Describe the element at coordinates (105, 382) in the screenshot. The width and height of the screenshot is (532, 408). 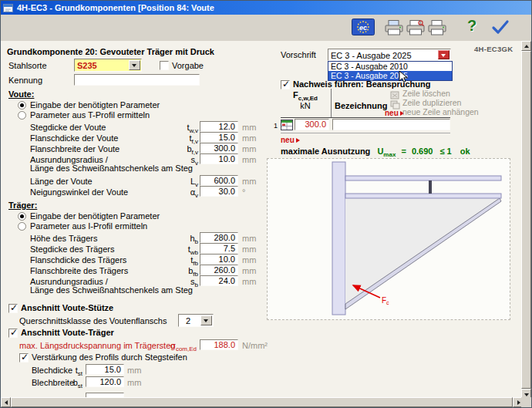
I see `blechbreite-input: 120.0` at that location.